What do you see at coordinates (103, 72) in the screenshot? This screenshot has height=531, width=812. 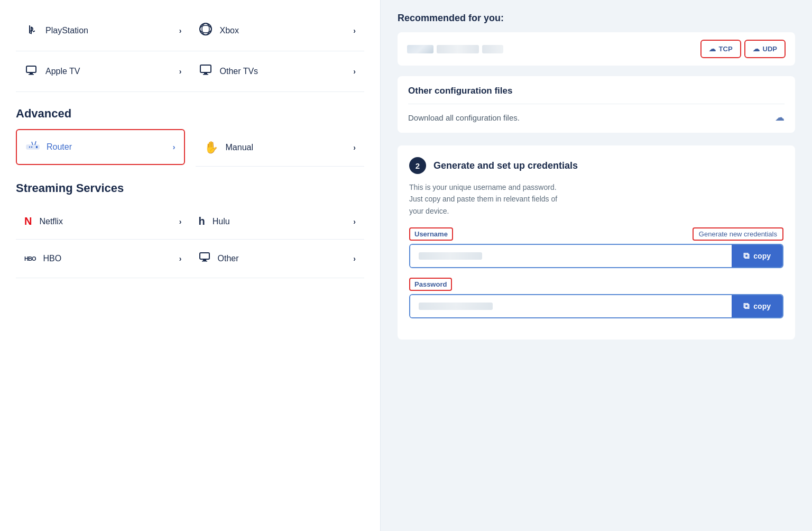 I see `apple-tv-item: Apple TV ›` at bounding box center [103, 72].